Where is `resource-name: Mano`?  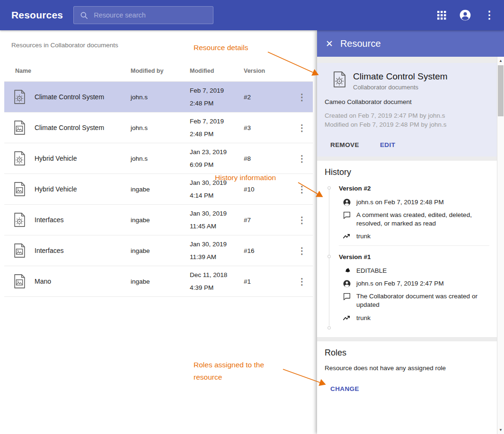
resource-name: Mano is located at coordinates (82, 281).